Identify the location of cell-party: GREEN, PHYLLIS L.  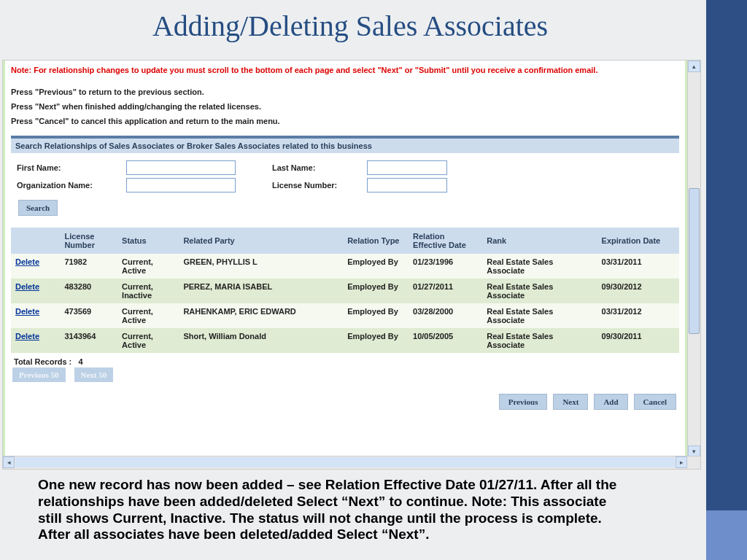
(261, 266).